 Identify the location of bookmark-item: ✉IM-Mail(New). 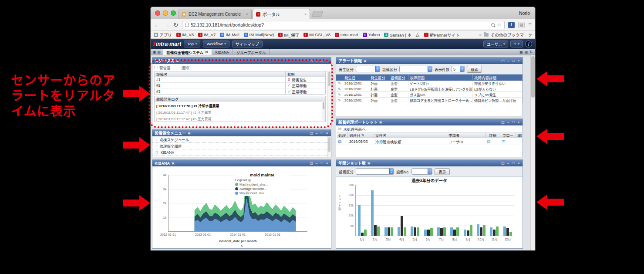
(259, 35).